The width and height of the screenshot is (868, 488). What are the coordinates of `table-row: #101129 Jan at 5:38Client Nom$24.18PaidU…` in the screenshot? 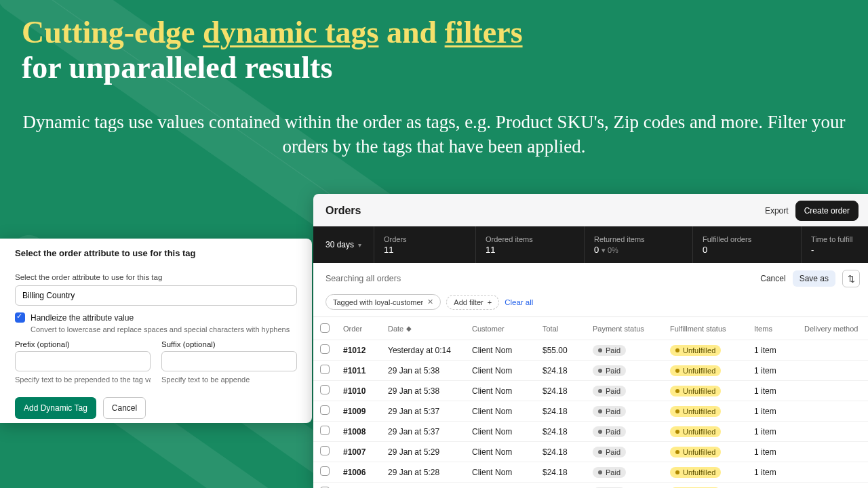 It's located at (591, 371).